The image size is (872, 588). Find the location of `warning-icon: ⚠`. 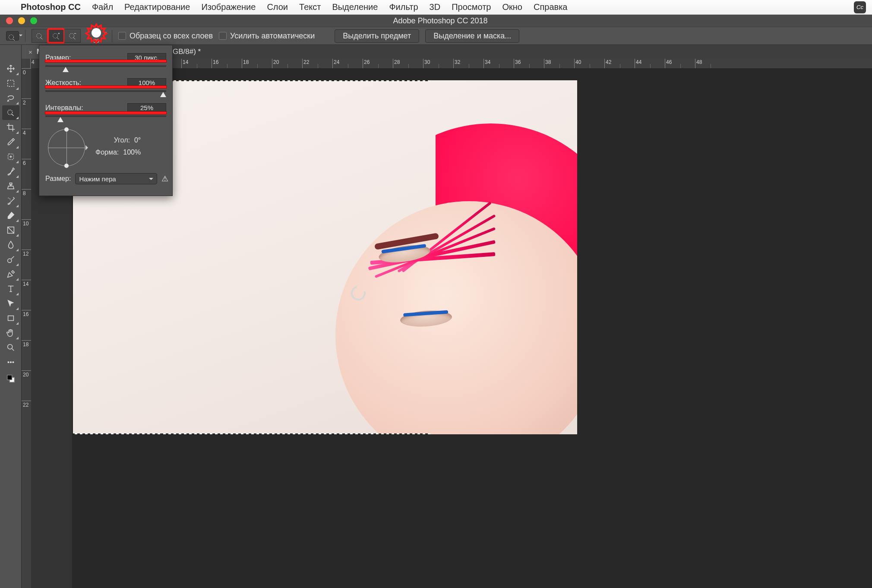

warning-icon: ⚠ is located at coordinates (165, 179).